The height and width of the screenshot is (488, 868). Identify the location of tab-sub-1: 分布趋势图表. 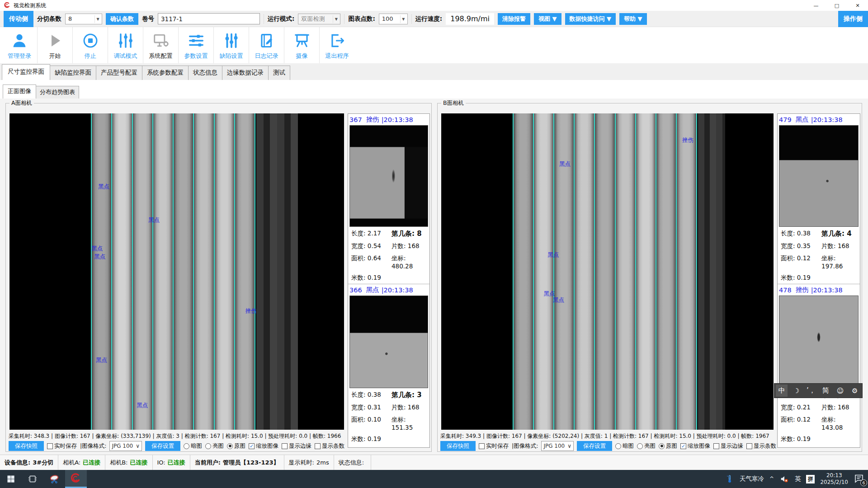
(57, 92).